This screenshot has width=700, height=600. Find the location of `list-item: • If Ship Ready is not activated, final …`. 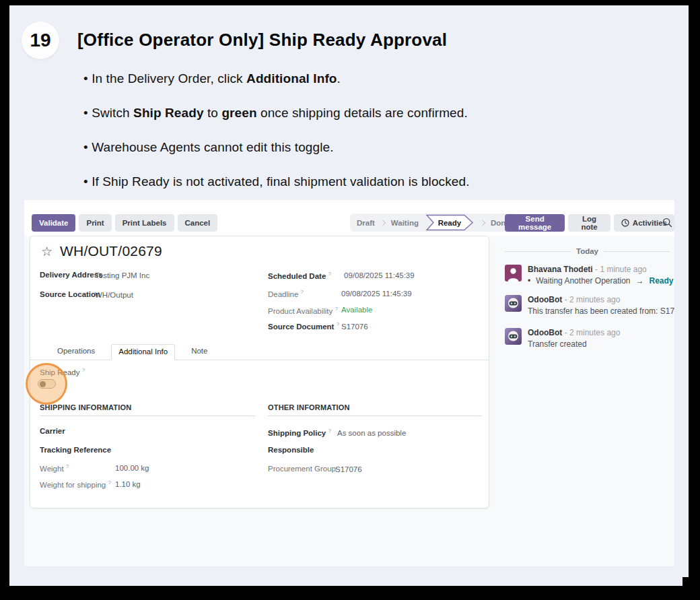

list-item: • If Ship Ready is not activated, final … is located at coordinates (299, 182).